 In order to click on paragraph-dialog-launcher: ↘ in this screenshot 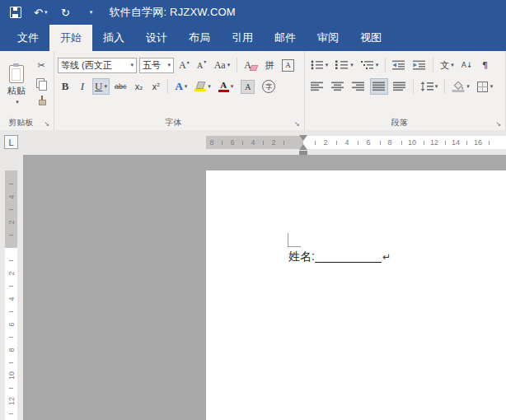, I will do `click(498, 124)`.